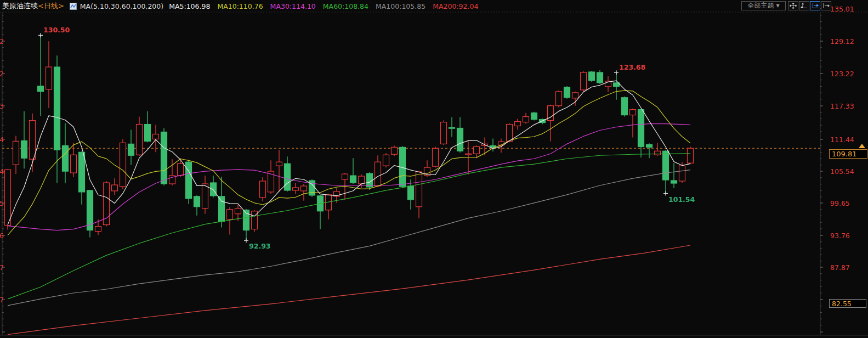 The width and height of the screenshot is (868, 338). What do you see at coordinates (840, 236) in the screenshot?
I see `price-tick-label: 93.76` at bounding box center [840, 236].